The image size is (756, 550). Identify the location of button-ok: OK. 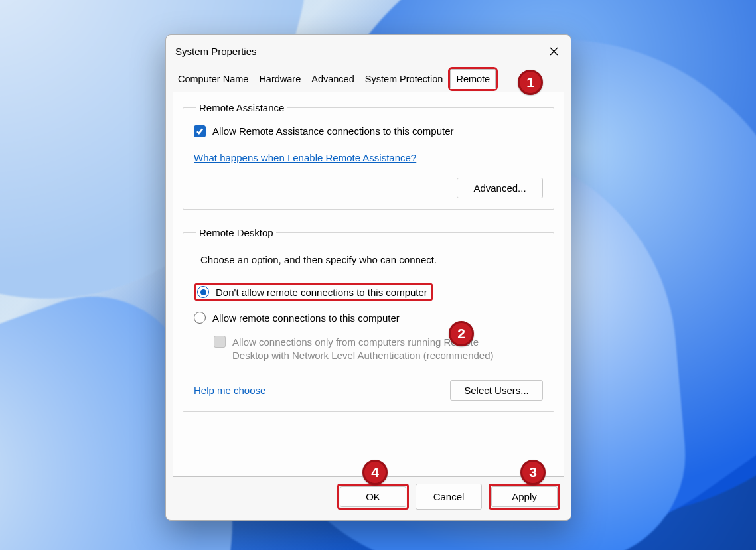
(373, 496).